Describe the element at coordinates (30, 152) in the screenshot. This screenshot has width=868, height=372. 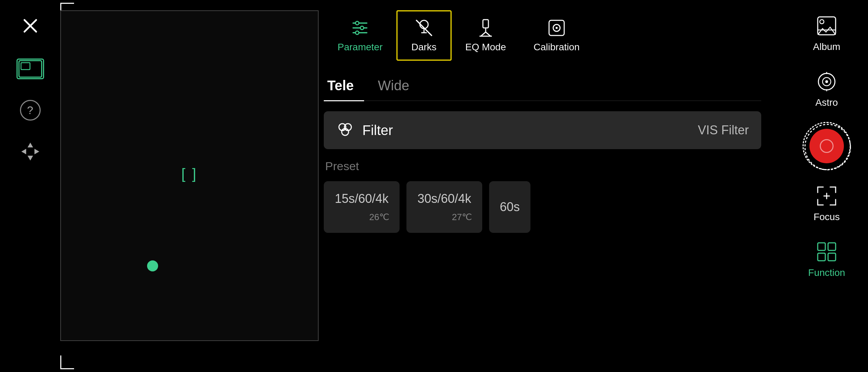
I see `move-icon` at that location.